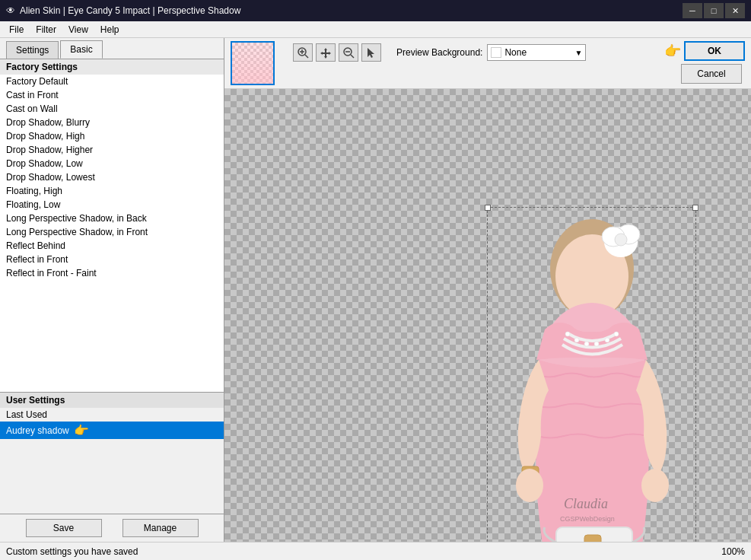 This screenshot has width=751, height=560. What do you see at coordinates (46, 30) in the screenshot?
I see `menu-filter: Filter` at bounding box center [46, 30].